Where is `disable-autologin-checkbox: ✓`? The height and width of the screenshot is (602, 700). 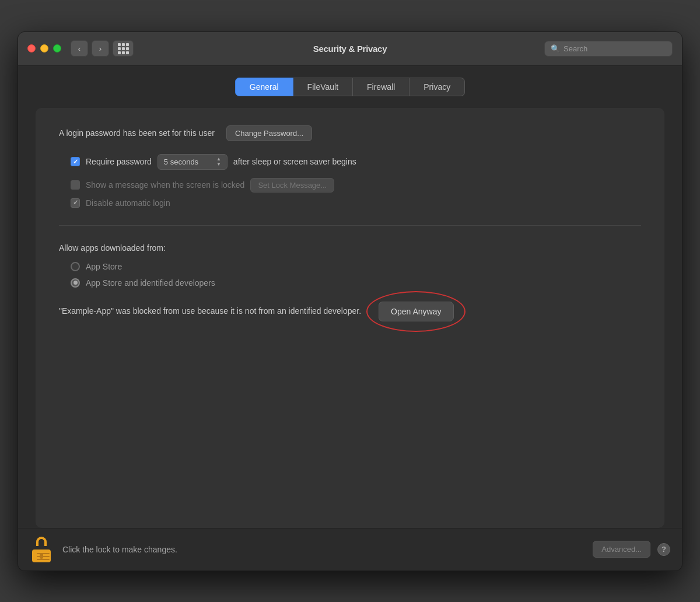
disable-autologin-checkbox: ✓ is located at coordinates (75, 203).